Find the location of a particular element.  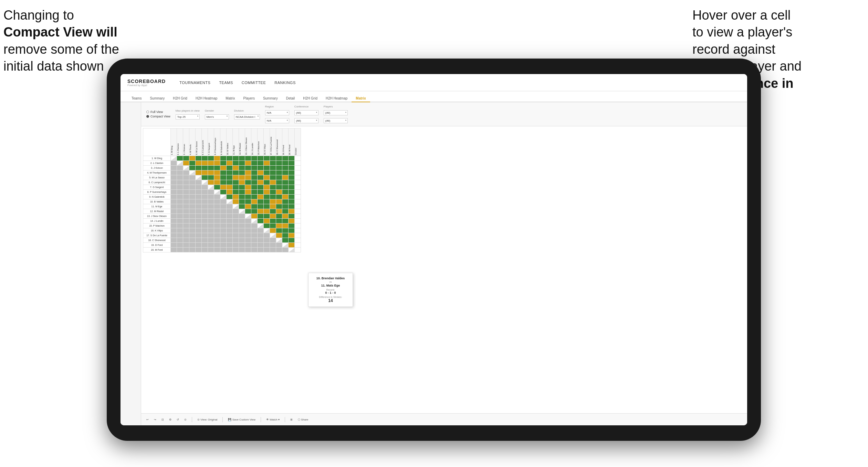

players-select2: (All) is located at coordinates (336, 121).